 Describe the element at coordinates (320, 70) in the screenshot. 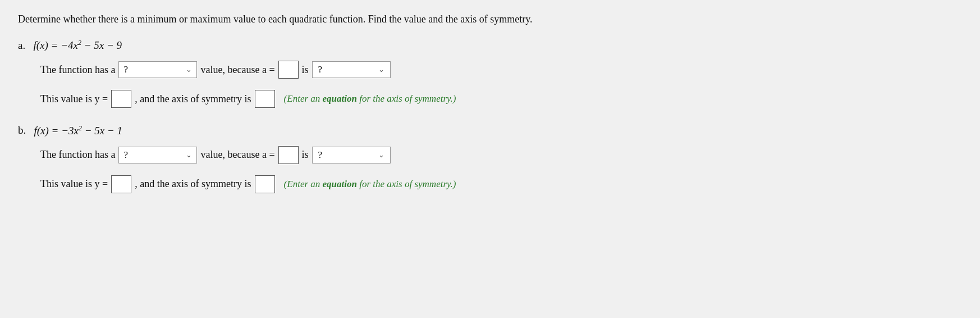

I see `sign-value-a: ?` at that location.